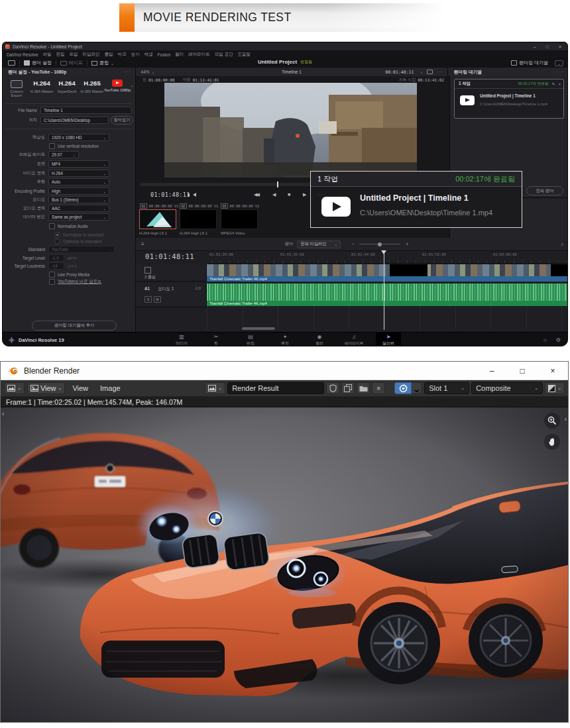 Image resolution: width=570 pixels, height=728 pixels. I want to click on audio-clip: Titanfall Cinematic Trailer 4K.mp4, so click(387, 295).